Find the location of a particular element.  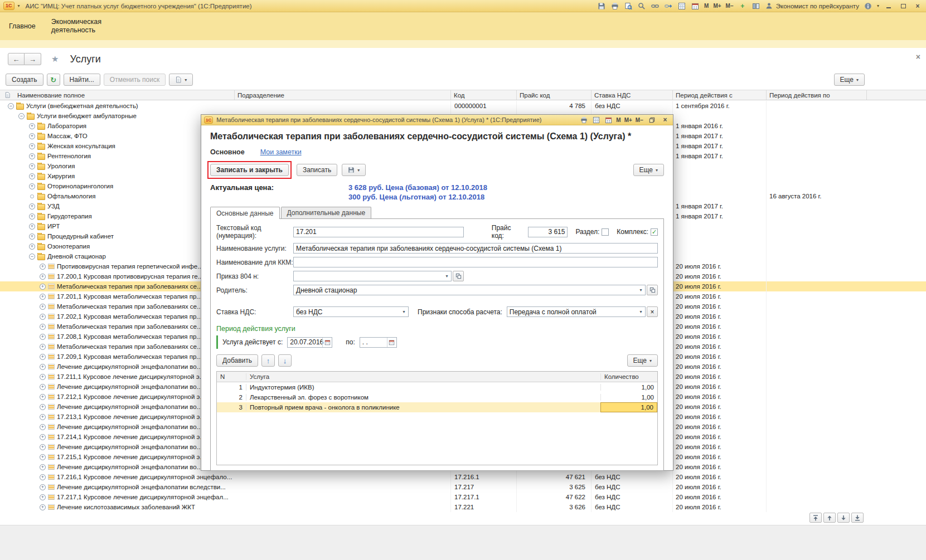

save-icon is located at coordinates (602, 6).